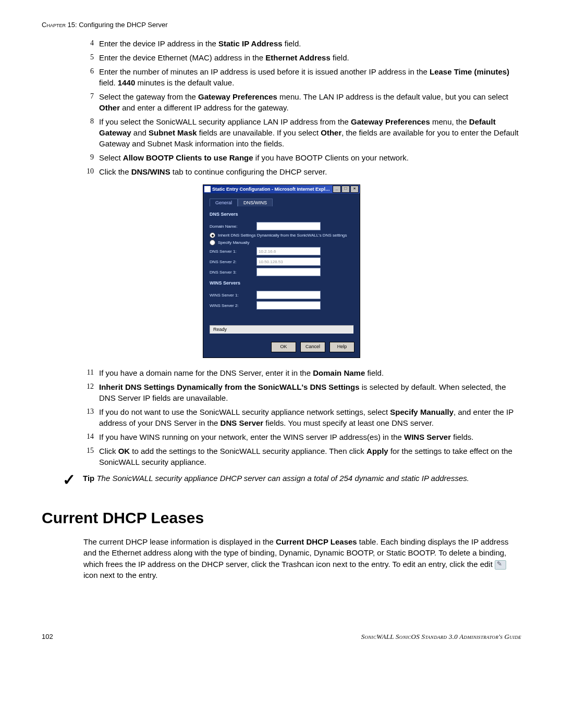  I want to click on edit-icon, so click(500, 565).